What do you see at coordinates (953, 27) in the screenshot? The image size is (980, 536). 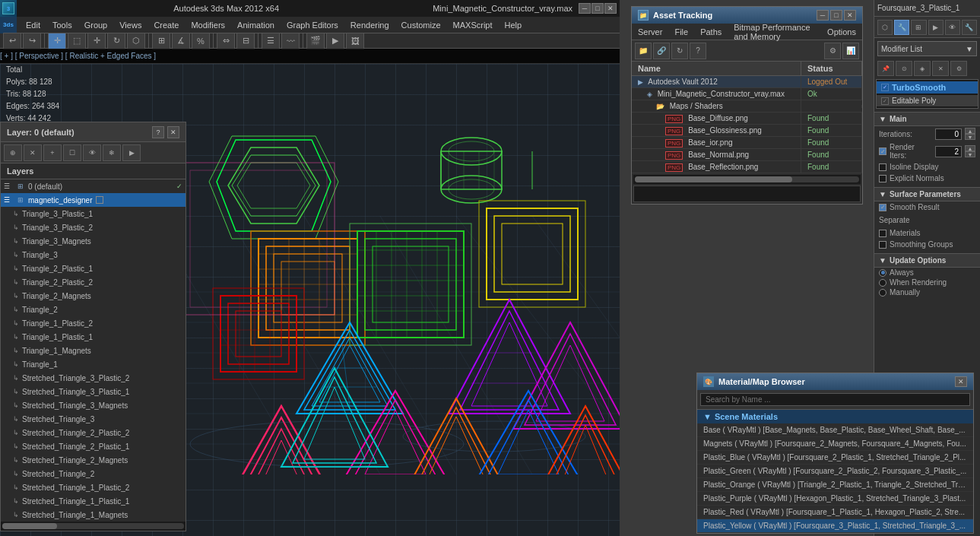 I see `rt-display-tab: 👁` at bounding box center [953, 27].